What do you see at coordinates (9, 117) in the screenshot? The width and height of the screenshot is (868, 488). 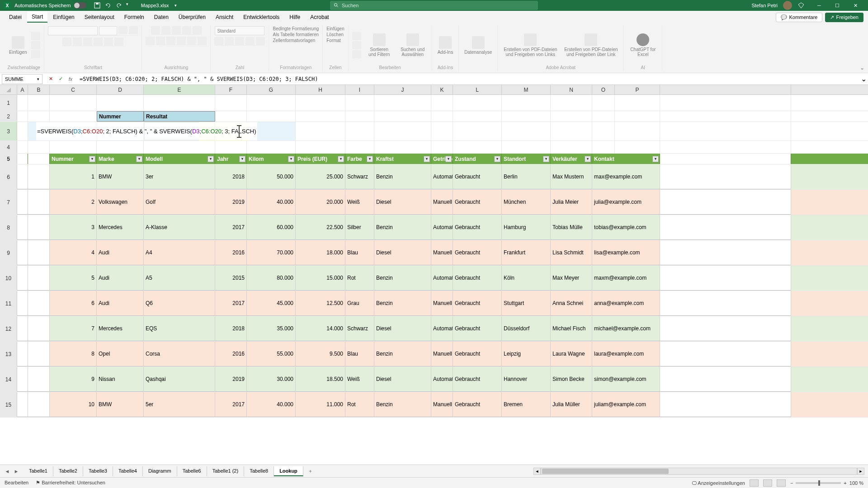 I see `row-header-2: 2` at bounding box center [9, 117].